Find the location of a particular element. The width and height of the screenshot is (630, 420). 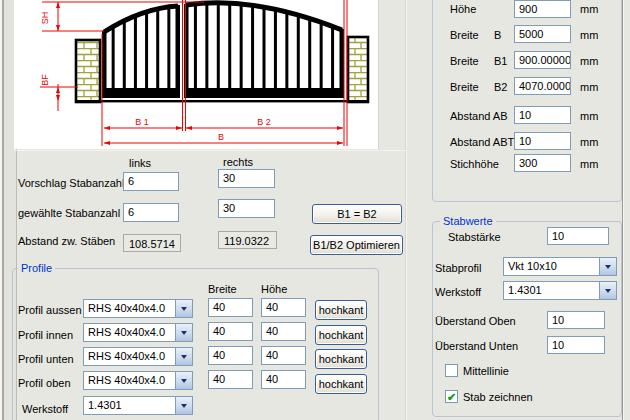

vorschlag-stabanzahl-label: Vorschlag Stabanzahl is located at coordinates (71, 183).